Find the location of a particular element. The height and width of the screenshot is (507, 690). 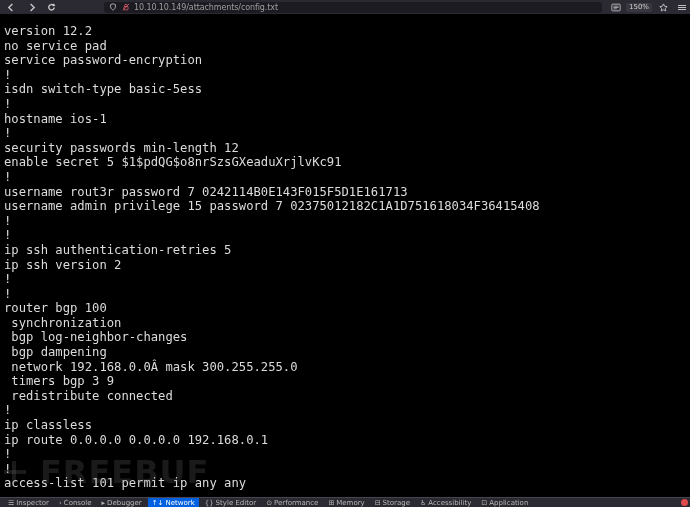

devtools-tab-storage: ⊟Storage is located at coordinates (392, 502).